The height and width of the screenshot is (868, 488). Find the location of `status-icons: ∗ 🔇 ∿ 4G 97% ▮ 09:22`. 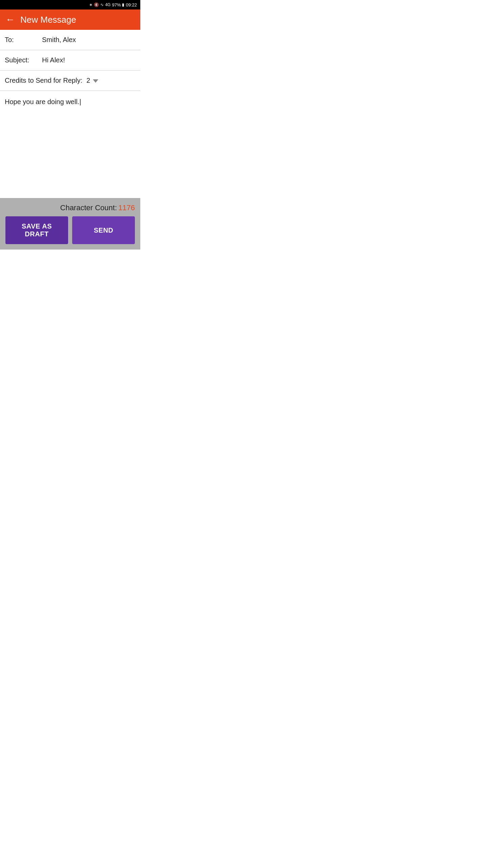

status-icons: ∗ 🔇 ∿ 4G 97% ▮ 09:22 is located at coordinates (113, 5).